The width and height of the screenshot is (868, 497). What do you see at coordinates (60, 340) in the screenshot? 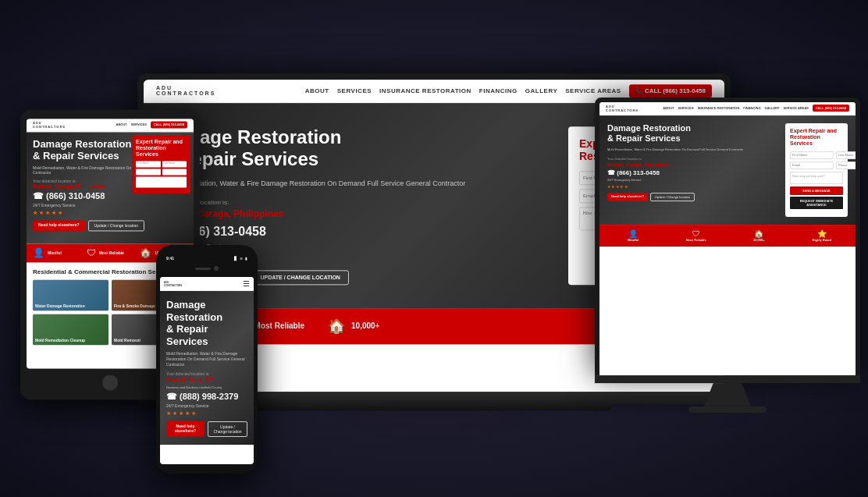
I see `tablet-service-mold-label: Mold Remediation Cleanup` at bounding box center [60, 340].